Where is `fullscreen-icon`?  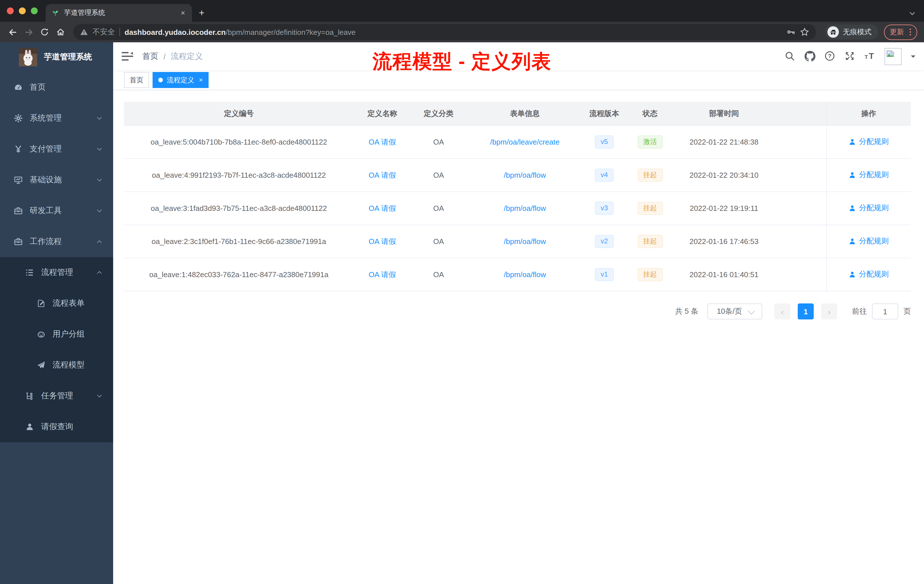
fullscreen-icon is located at coordinates (850, 56).